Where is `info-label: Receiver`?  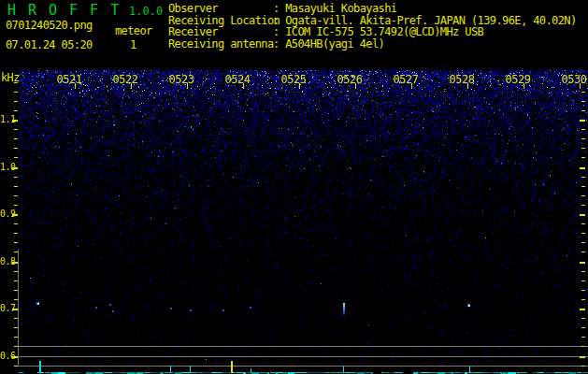
info-label: Receiver is located at coordinates (221, 32).